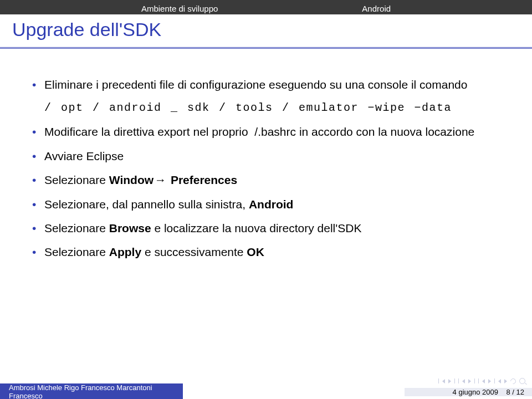  Describe the element at coordinates (520, 392) in the screenshot. I see `page-total: 12` at that location.